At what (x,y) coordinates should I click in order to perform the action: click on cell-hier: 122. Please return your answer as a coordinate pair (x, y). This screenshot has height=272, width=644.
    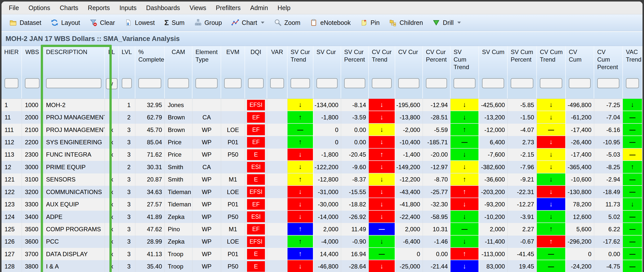
    Looking at the image, I should click on (12, 192).